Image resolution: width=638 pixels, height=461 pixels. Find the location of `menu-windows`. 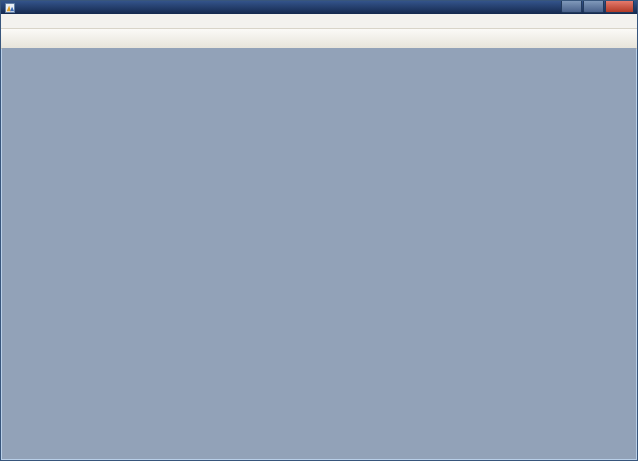

menu-windows is located at coordinates (58, 21).